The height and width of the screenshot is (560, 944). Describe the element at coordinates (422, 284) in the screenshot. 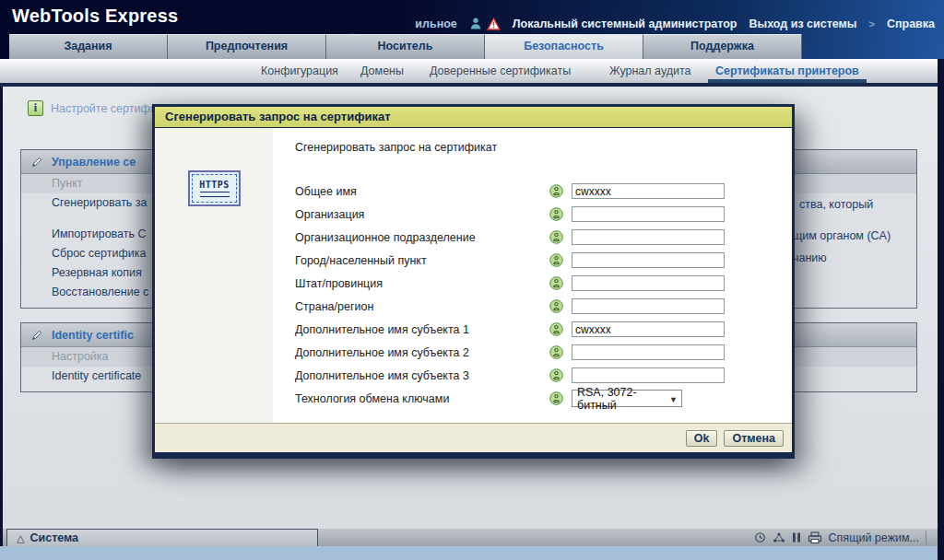

I see `field-label: Штат/провинция` at that location.